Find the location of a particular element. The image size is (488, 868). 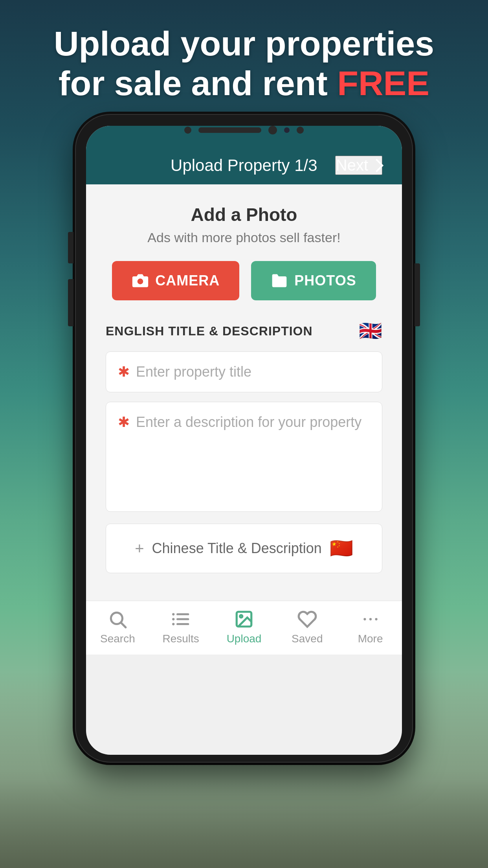

heart-icon is located at coordinates (307, 619).